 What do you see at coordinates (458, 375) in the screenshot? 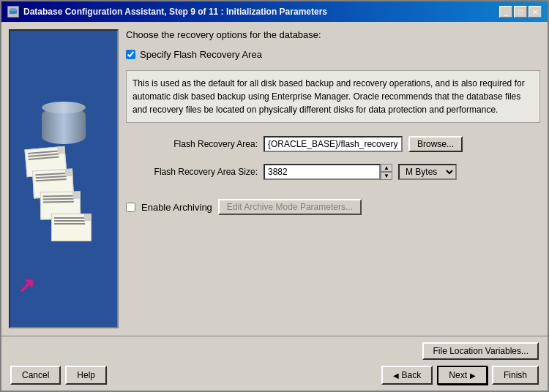
I see `next-label: Next` at bounding box center [458, 375].